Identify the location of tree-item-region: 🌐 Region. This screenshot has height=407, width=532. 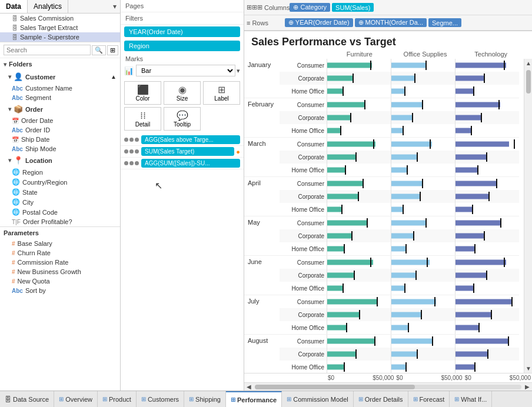
(60, 172).